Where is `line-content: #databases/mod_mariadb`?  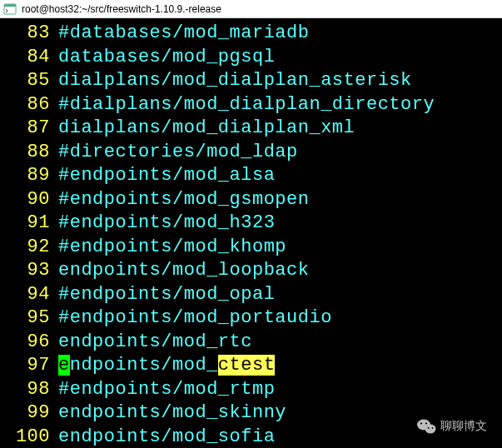
line-content: #databases/mod_mariadb is located at coordinates (183, 33).